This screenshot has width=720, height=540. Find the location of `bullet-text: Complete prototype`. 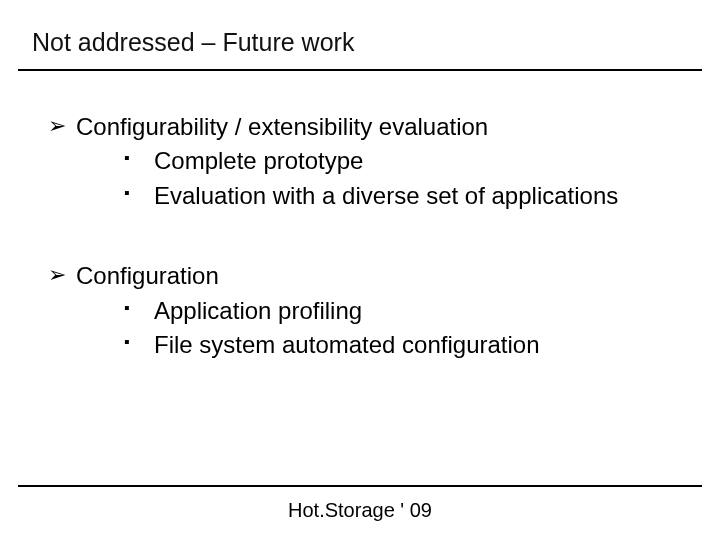

bullet-text: Complete prototype is located at coordinates (258, 161).